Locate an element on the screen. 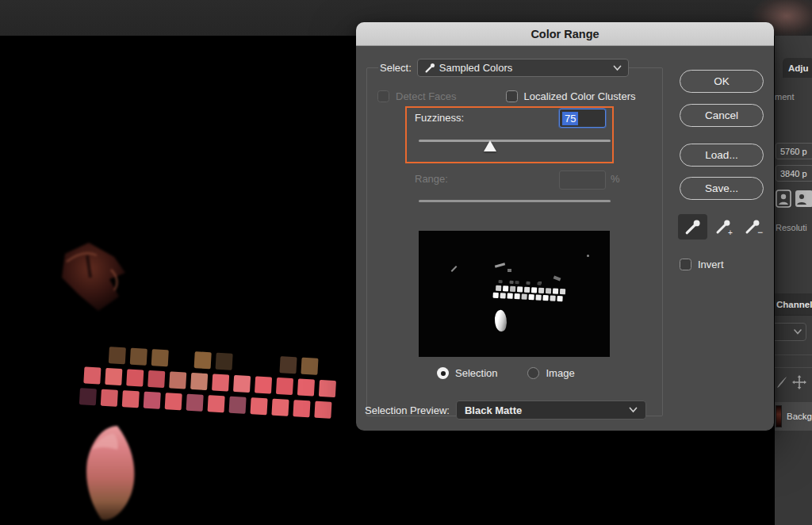 Image resolution: width=812 pixels, height=525 pixels. portrait-icon is located at coordinates (783, 198).